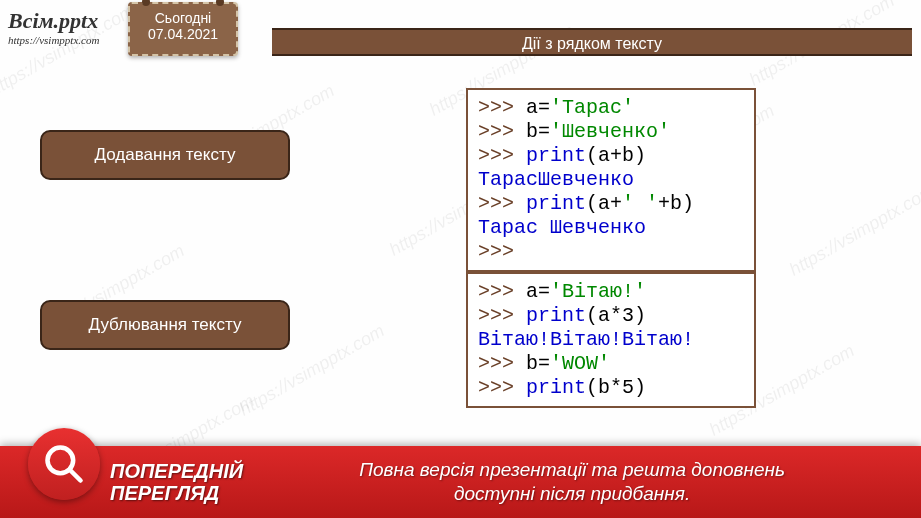  I want to click on logo: Всім.pptx https://vsimpptx.com, so click(54, 27).